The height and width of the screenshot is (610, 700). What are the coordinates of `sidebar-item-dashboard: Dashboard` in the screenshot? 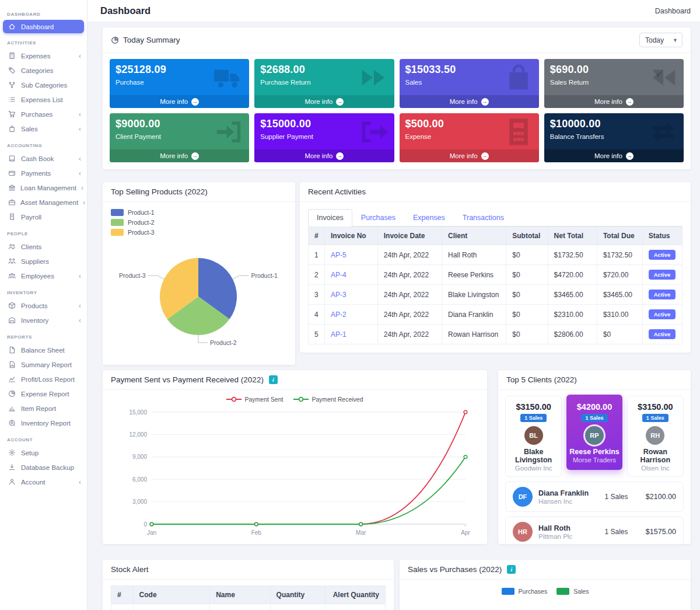 It's located at (43, 27).